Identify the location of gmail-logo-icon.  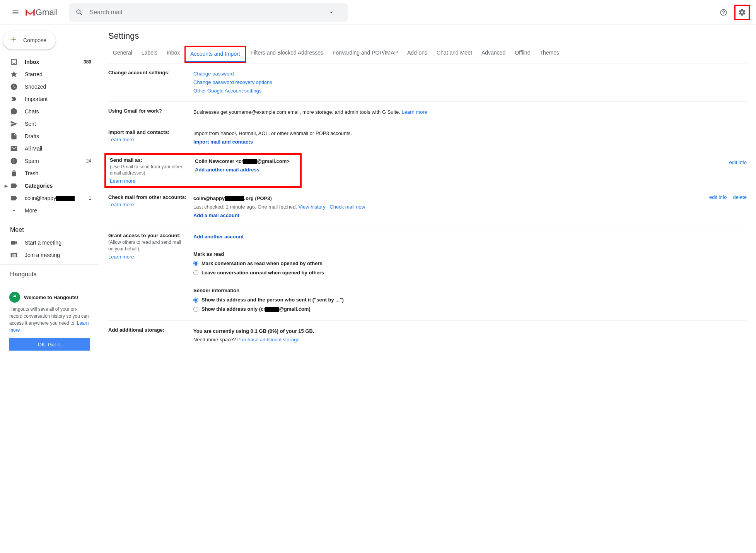
(30, 12).